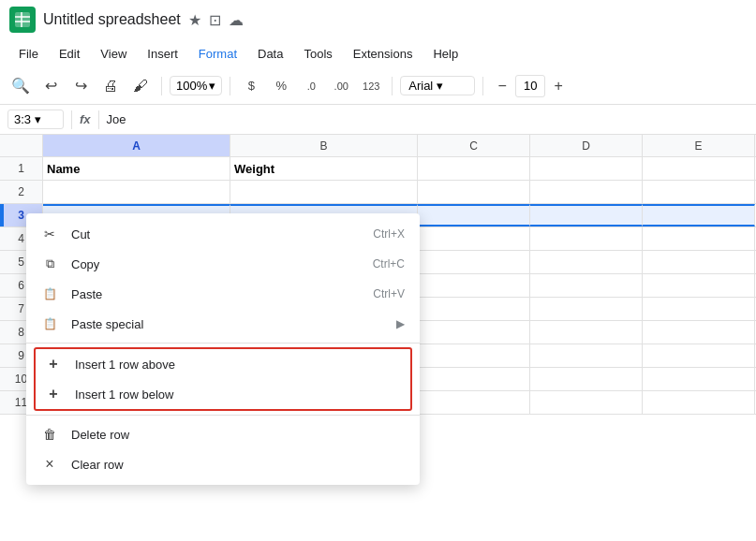 This screenshot has height=541, width=756. What do you see at coordinates (223, 394) in the screenshot?
I see `context-menu-insert-row-below: + Insert 1 row below` at bounding box center [223, 394].